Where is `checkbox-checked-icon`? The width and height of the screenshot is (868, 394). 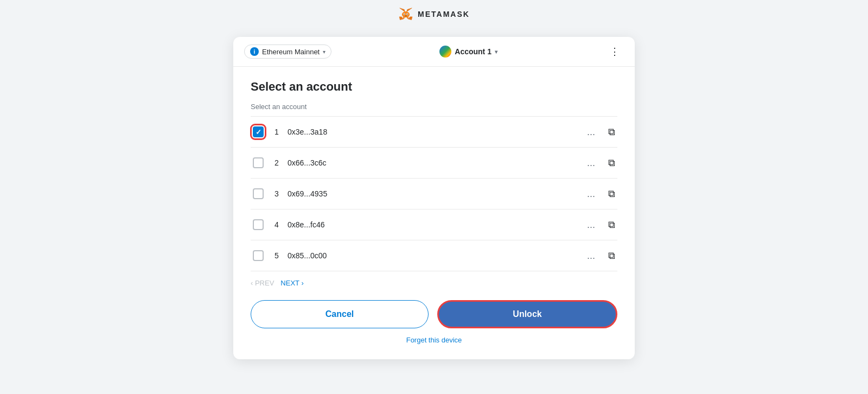
checkbox-checked-icon is located at coordinates (258, 132).